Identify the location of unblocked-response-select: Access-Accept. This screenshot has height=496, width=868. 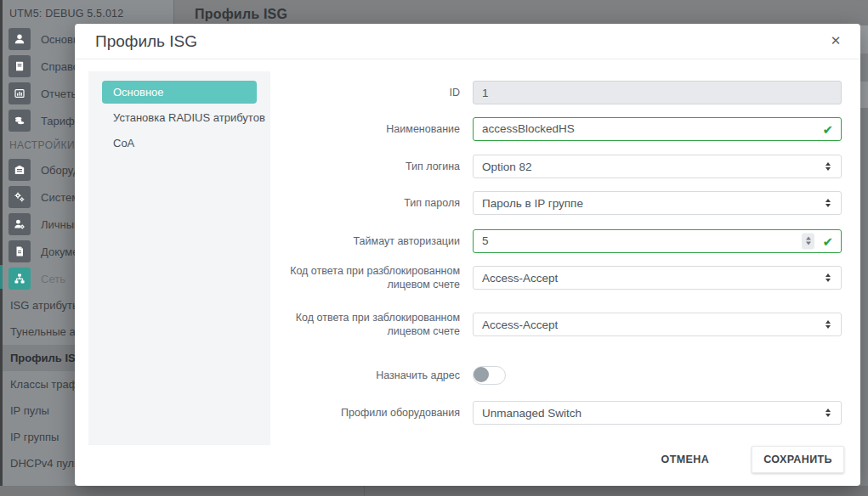
(657, 278).